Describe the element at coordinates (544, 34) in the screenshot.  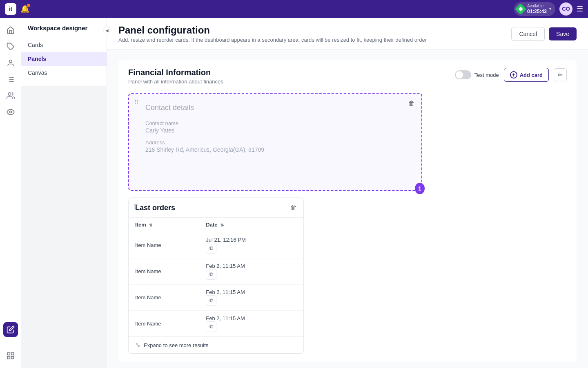
I see `header-actions: Cancel Save` at that location.